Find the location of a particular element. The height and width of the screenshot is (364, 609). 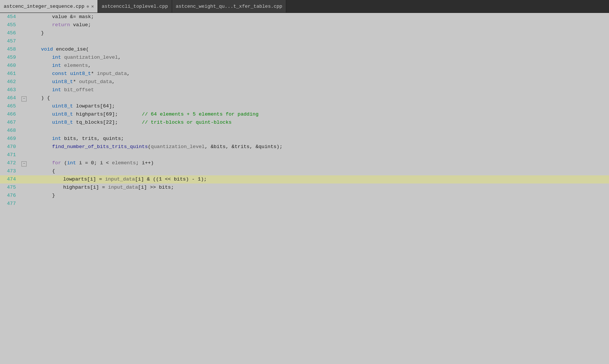

modified-icon: ⊕ is located at coordinates (88, 7).